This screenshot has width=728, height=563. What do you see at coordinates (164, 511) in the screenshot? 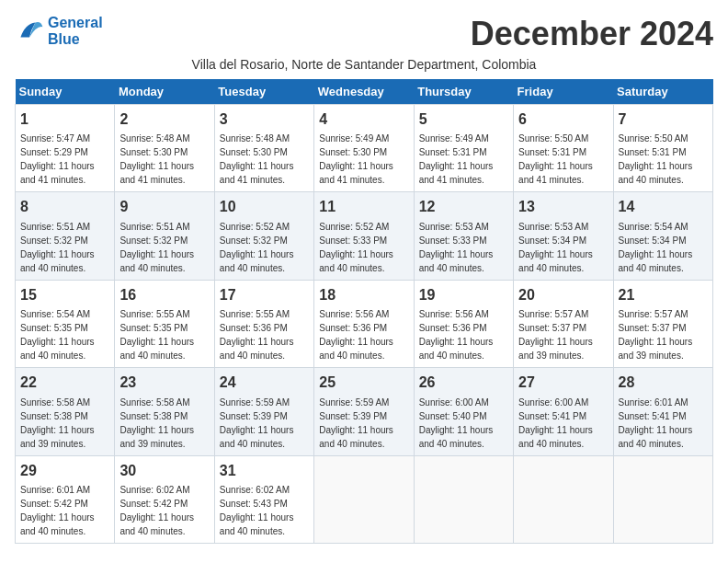
I see `day-info: Sunrise: 6:02 AMSunset: 5:42 PMDaylight:…` at bounding box center [164, 511].